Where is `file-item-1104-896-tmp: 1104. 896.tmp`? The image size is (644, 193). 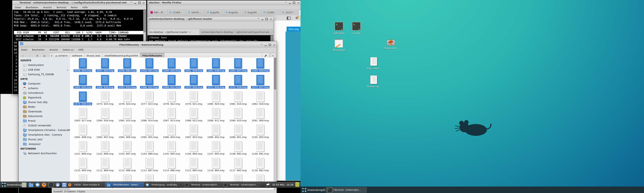 file-item-1104-896-tmp: 1104. 896.tmp is located at coordinates (150, 150).